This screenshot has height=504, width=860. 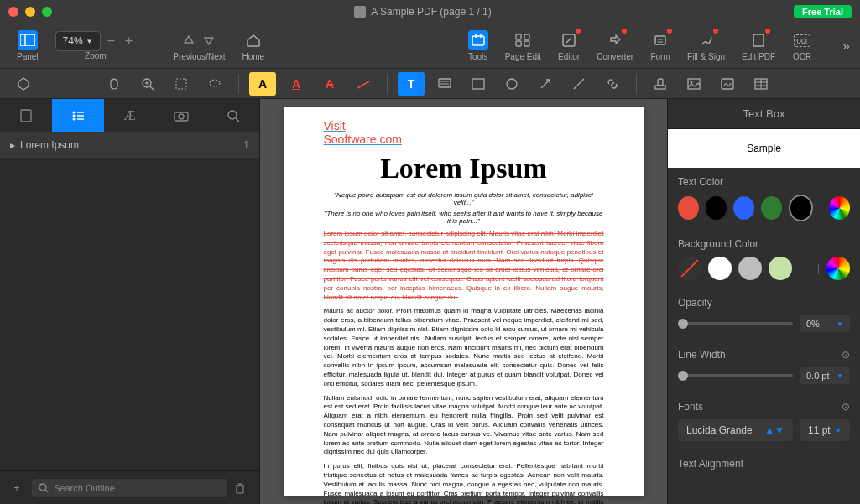 What do you see at coordinates (735, 324) in the screenshot?
I see `opacity-slider` at bounding box center [735, 324].